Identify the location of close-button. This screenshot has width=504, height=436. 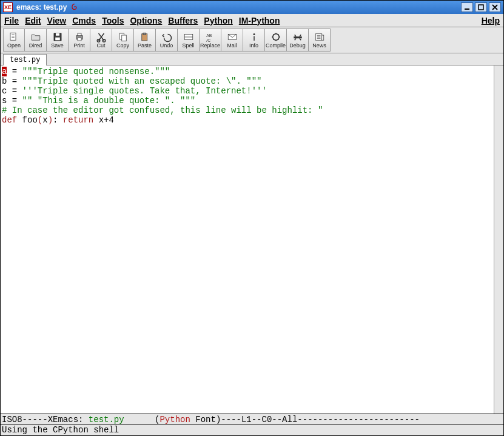
(495, 7).